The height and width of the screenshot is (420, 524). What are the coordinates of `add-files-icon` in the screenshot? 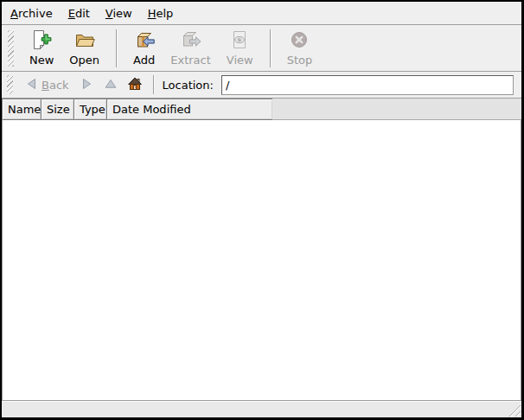 It's located at (144, 41).